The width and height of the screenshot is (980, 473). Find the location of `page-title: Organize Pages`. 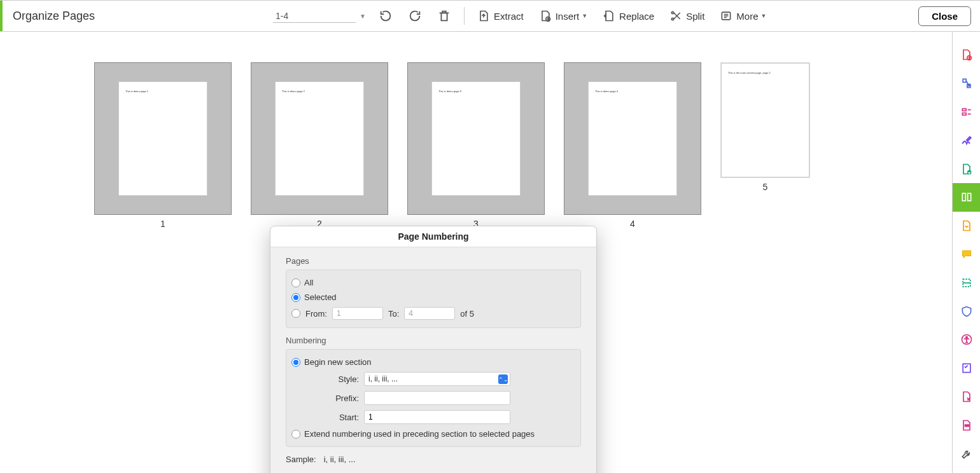

page-title: Organize Pages is located at coordinates (53, 17).